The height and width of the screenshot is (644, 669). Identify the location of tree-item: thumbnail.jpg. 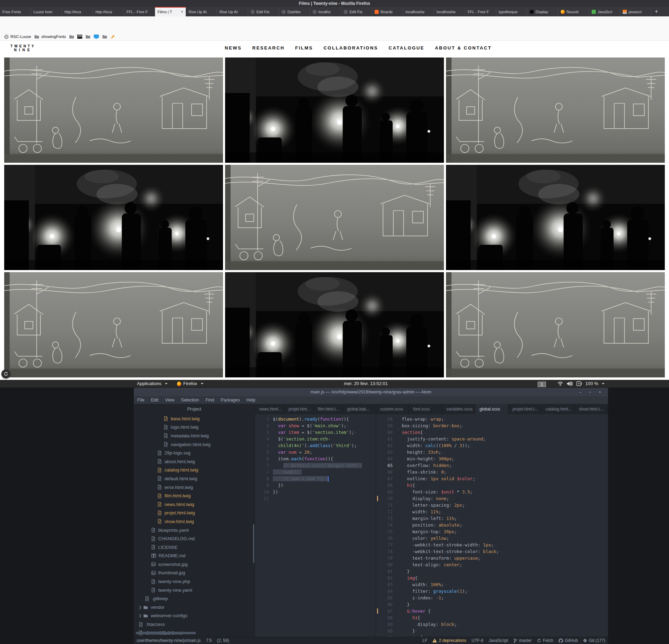
(194, 573).